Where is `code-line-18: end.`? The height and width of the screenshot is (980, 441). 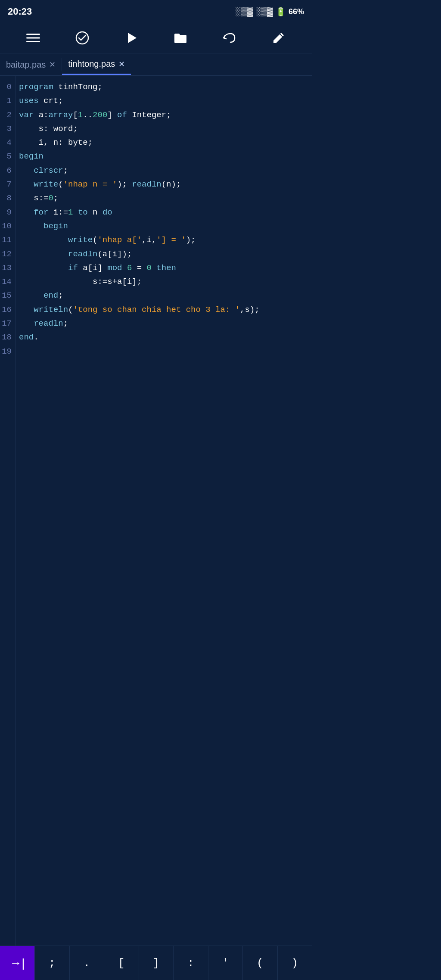 code-line-18: end. is located at coordinates (164, 337).